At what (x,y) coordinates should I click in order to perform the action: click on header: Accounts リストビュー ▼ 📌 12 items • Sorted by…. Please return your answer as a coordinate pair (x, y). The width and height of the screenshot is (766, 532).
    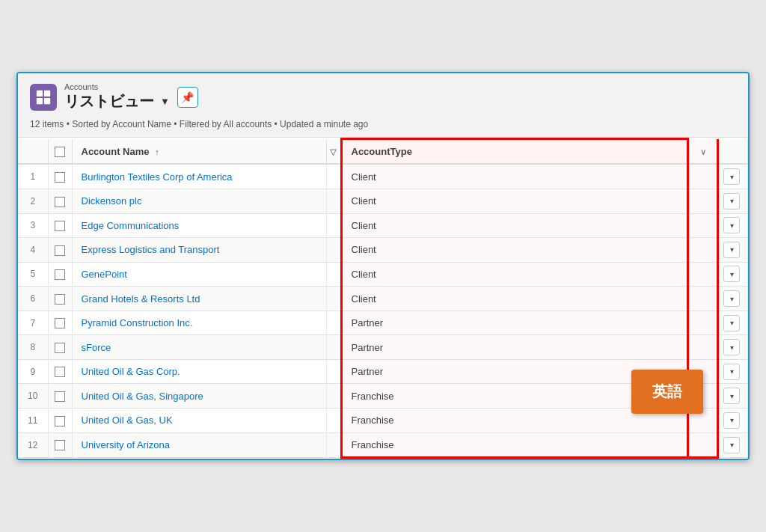
    Looking at the image, I should click on (383, 106).